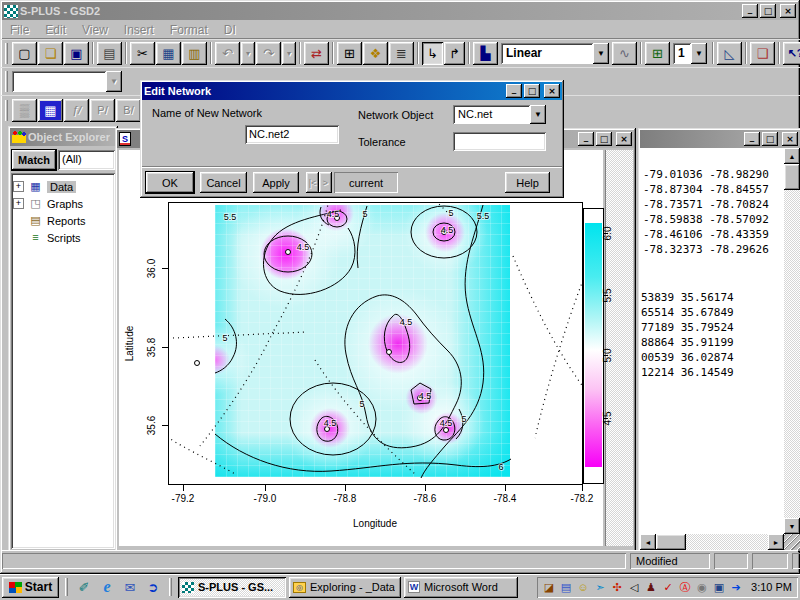  I want to click on new-data-set-button: ⊞, so click(350, 54).